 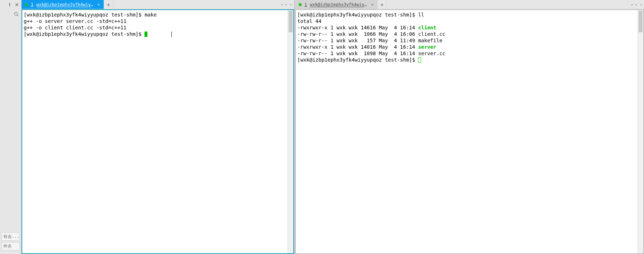 I want to click on terminal-text: -rw-rw-r-- 1 wxk wxk 1066 May 4 16:06 cl…, so click(x=371, y=34).